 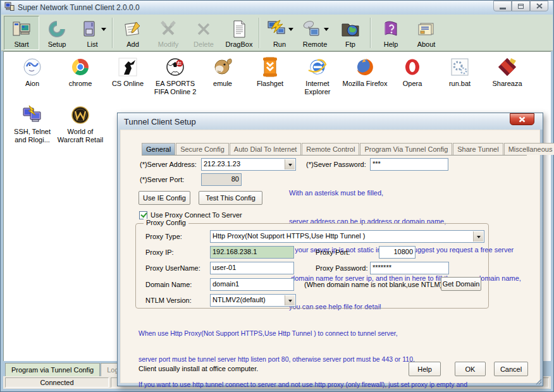 I want to click on toolbar-separator, so click(x=113, y=33).